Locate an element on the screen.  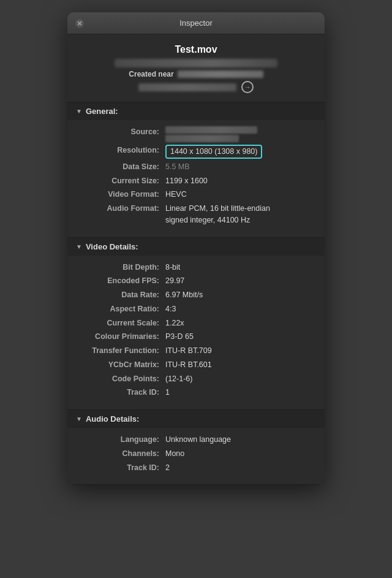
aspect-ratio-value: 4:3 is located at coordinates (170, 309).